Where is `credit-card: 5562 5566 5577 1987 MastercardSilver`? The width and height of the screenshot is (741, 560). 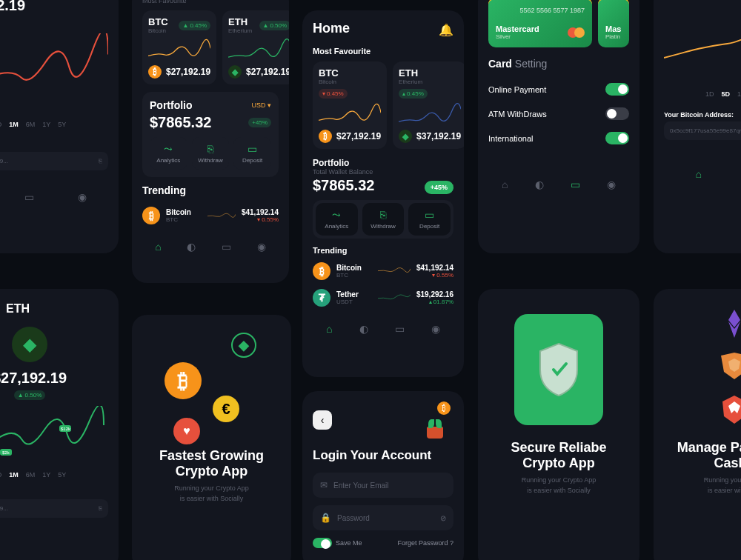 credit-card: 5562 5566 5577 1987 MastercardSilver is located at coordinates (540, 24).